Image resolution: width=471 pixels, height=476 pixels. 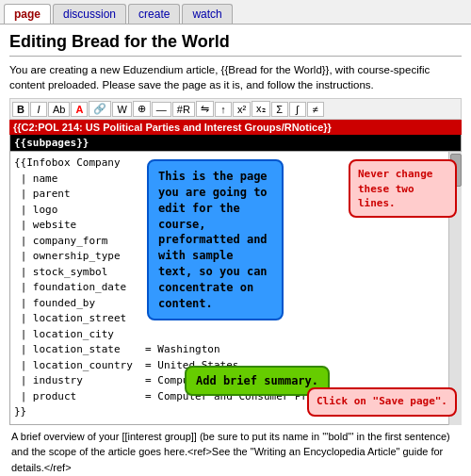 I want to click on tab-create: create, so click(x=154, y=13).